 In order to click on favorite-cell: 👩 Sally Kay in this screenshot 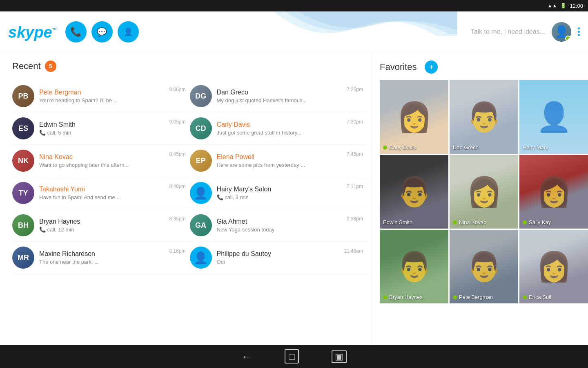, I will do `click(554, 192)`.